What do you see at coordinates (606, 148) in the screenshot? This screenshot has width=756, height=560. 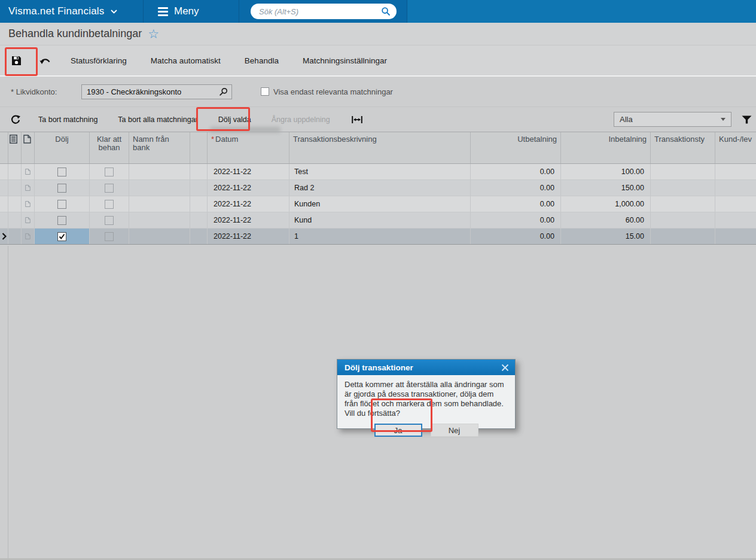 I see `column-header-inbetalning: Inbetalning` at bounding box center [606, 148].